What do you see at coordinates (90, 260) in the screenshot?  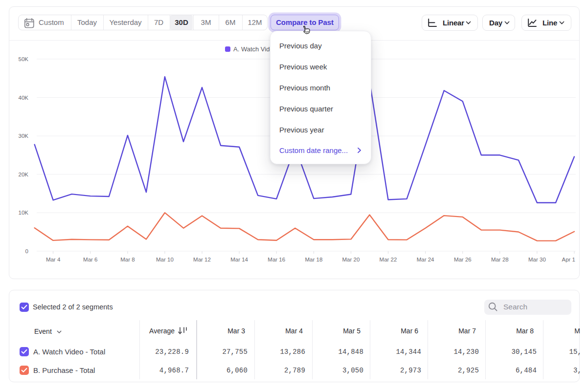 I see `svg-text: Mar 6` at bounding box center [90, 260].